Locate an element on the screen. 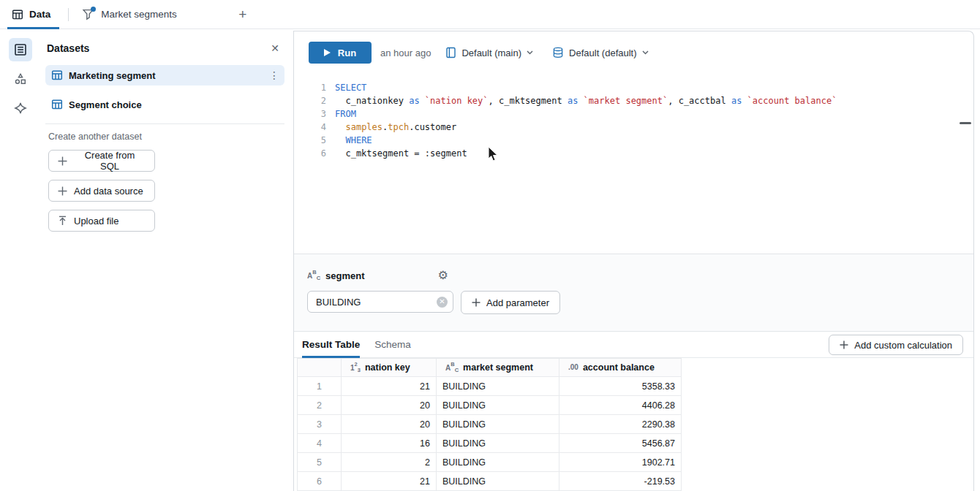 The image size is (980, 491). code-line: 1SELECT is located at coordinates (633, 88).